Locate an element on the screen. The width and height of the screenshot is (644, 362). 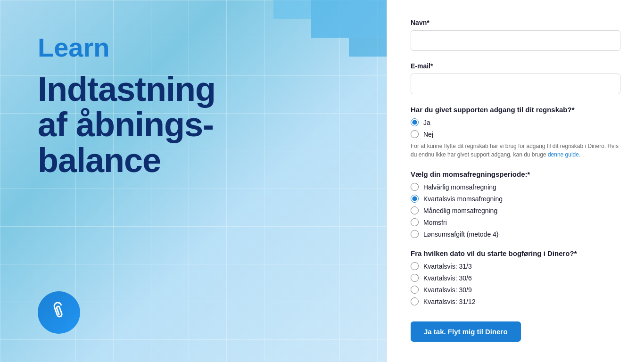
main-title-line1: Indtastning is located at coordinates (126, 89).